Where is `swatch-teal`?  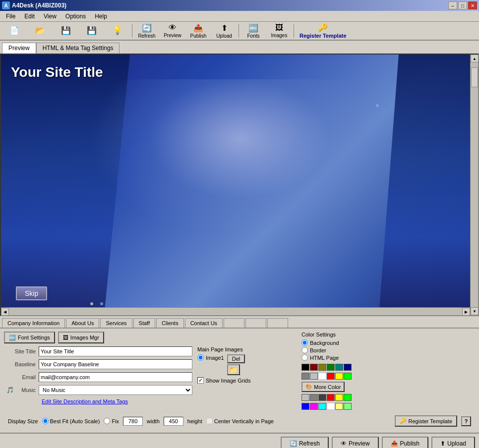
swatch-teal is located at coordinates (339, 367).